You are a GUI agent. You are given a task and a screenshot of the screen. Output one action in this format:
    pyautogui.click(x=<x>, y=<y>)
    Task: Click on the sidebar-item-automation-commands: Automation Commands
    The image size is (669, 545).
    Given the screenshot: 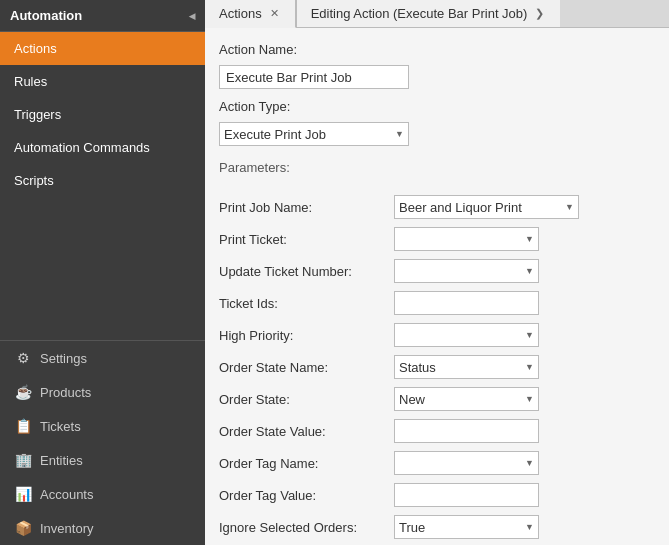 What is the action you would take?
    pyautogui.click(x=102, y=148)
    